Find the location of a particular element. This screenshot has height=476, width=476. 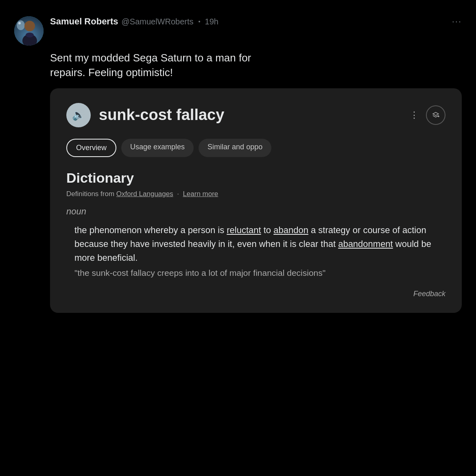

tab-usage: Usage examples is located at coordinates (157, 148).